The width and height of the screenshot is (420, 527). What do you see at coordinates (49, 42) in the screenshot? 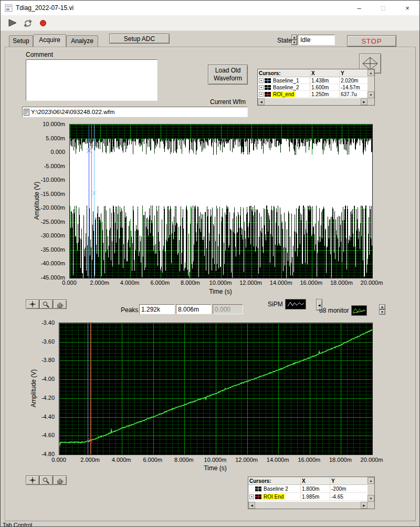
I see `tab-label: Acquire` at bounding box center [49, 42].